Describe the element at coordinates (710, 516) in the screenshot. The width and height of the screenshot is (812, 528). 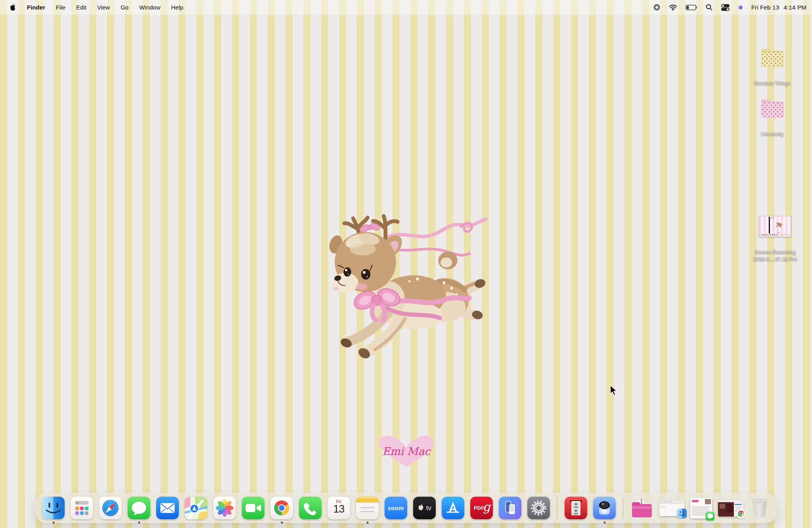
I see `messages-badge-icon` at that location.